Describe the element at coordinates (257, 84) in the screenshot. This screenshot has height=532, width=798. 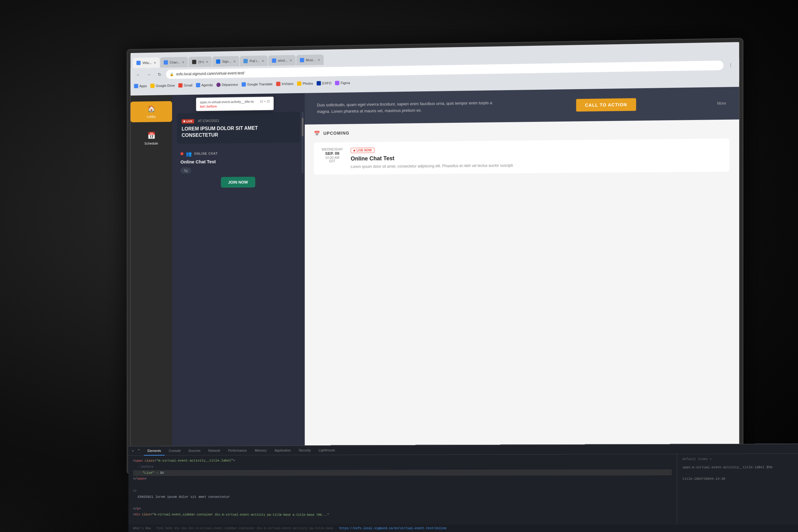
I see `bookmark-translate: Google Translate` at that location.